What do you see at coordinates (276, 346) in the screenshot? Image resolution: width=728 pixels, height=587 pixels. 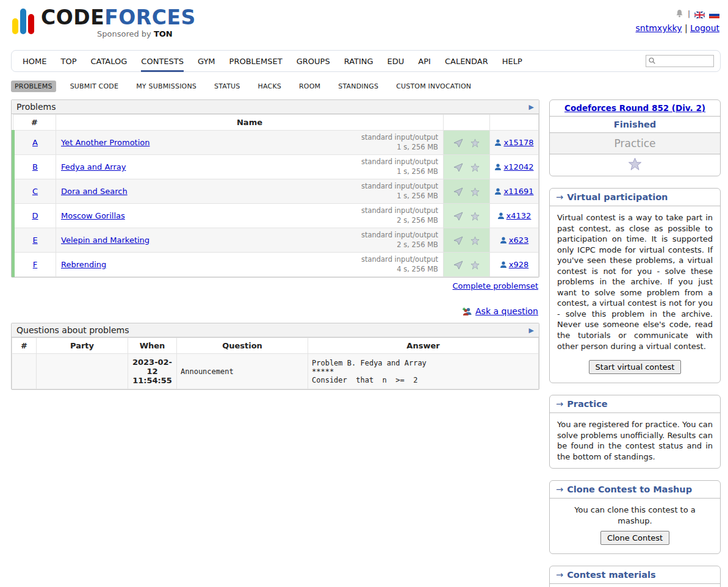 I see `questions-header-row: # Party When Question Answer` at bounding box center [276, 346].